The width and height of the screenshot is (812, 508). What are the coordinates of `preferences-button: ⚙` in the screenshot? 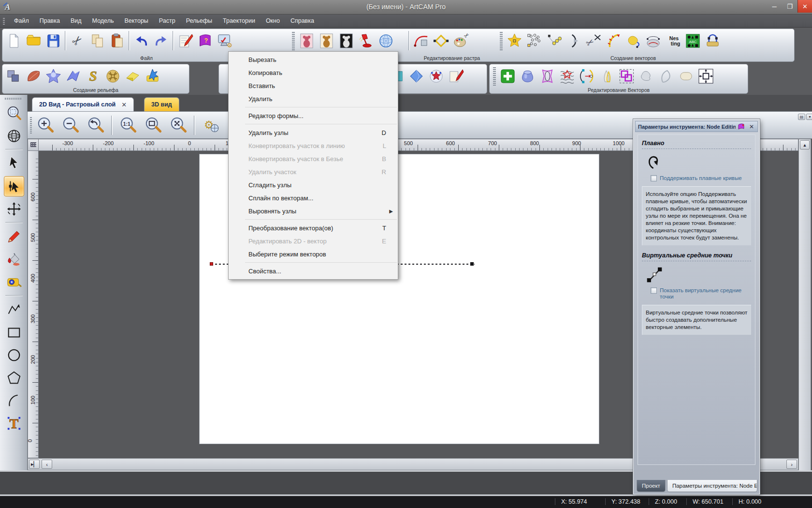 It's located at (225, 41).